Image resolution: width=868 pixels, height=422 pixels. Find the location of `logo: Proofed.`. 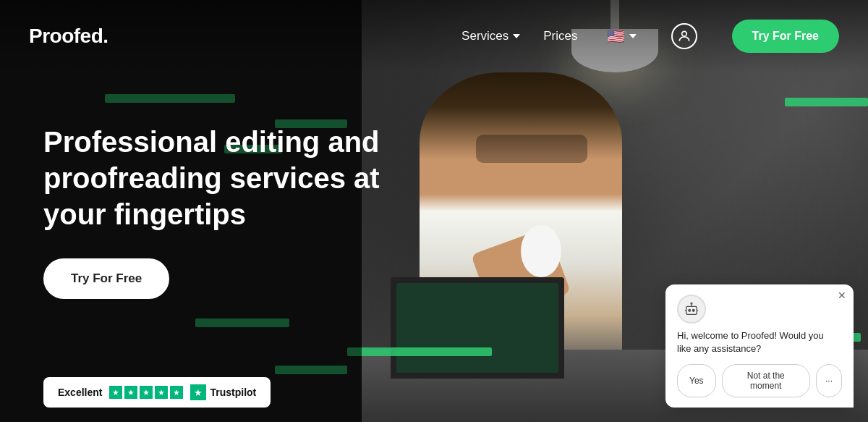

logo: Proofed. is located at coordinates (69, 36).